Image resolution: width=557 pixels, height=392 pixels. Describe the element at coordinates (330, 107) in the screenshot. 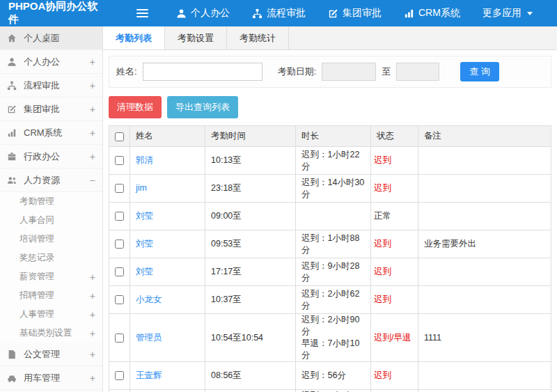

I see `action-toolbar: 清理数据 导出查询列表` at that location.